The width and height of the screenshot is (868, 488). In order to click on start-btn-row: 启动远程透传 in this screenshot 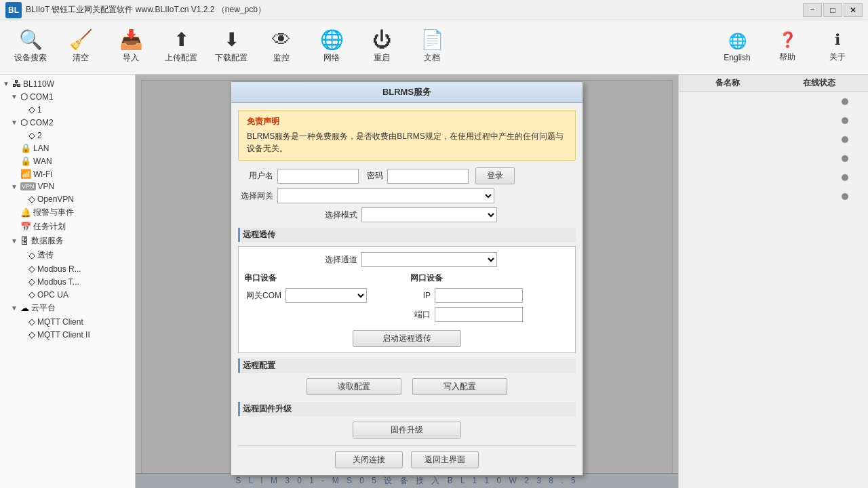, I will do `click(407, 339)`.